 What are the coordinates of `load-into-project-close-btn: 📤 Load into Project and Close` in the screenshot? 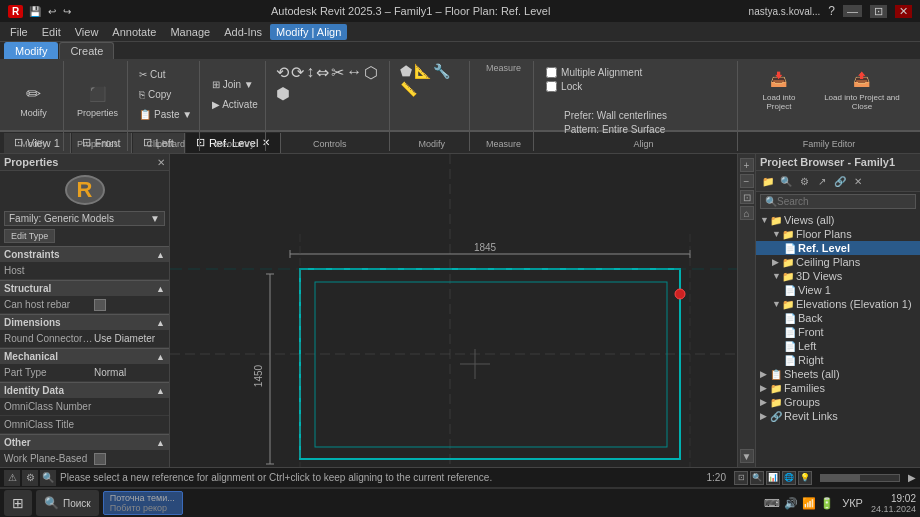 It's located at (862, 89).